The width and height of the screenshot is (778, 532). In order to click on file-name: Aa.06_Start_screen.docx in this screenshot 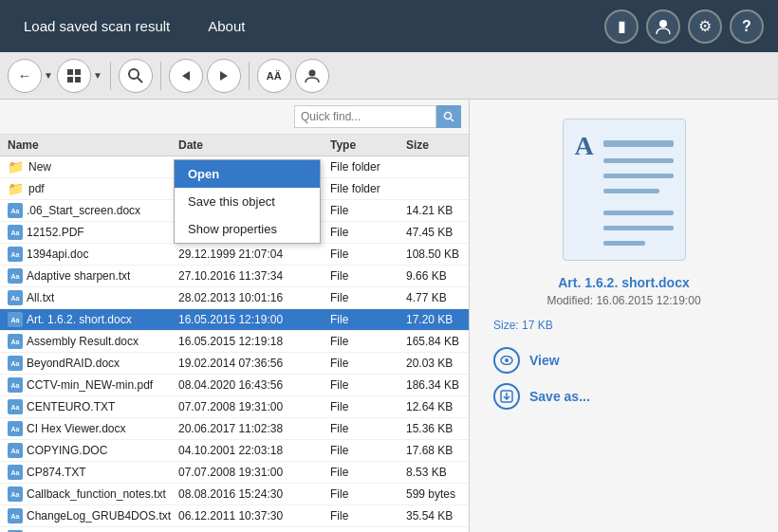, I will do `click(93, 211)`.